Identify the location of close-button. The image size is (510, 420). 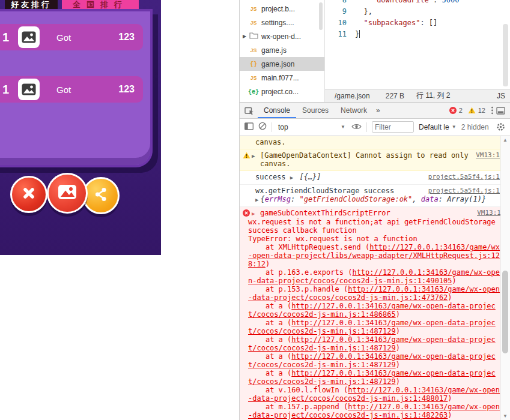
(29, 194).